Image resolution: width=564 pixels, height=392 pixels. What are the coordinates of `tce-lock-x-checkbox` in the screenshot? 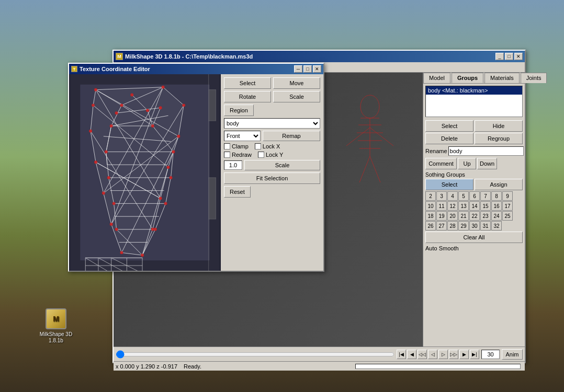 It's located at (258, 146).